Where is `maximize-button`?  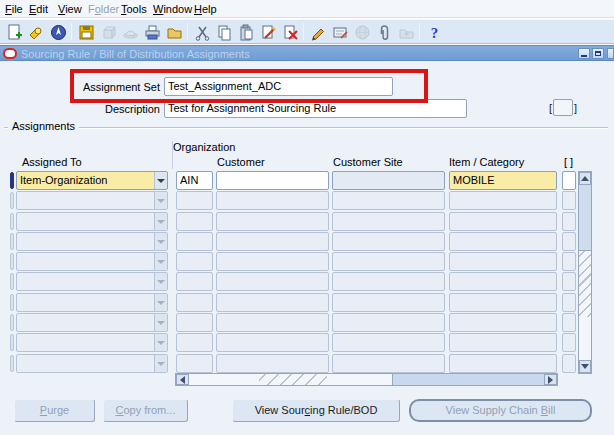
maximize-button is located at coordinates (598, 54).